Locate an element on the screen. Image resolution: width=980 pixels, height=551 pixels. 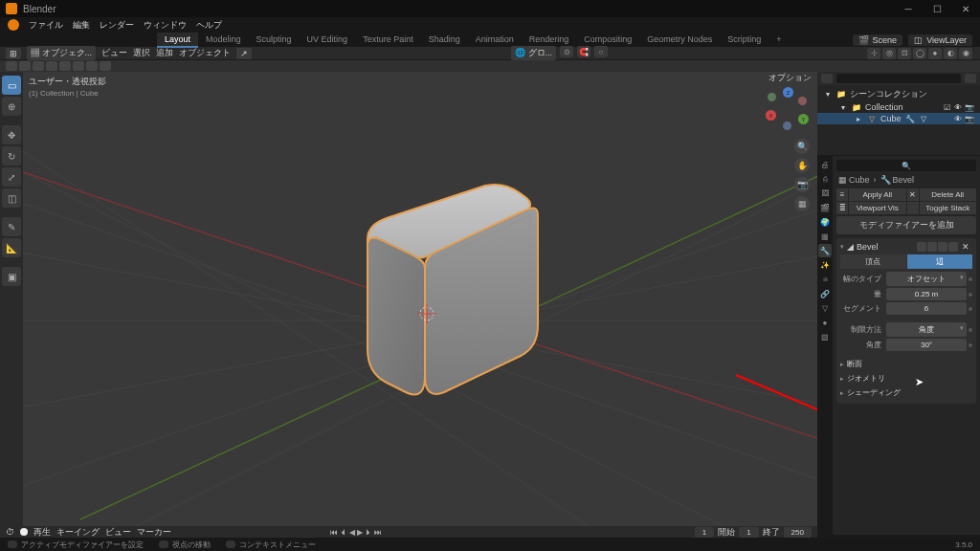
viewlayer-selector: ◫ ViewLayer is located at coordinates (940, 40).